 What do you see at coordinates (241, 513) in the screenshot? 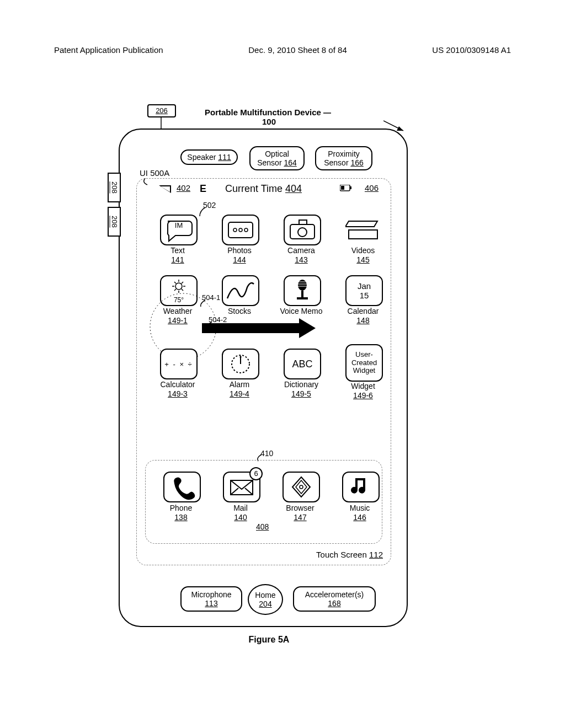
I see `dock-label-mail: Mail140` at bounding box center [241, 513].